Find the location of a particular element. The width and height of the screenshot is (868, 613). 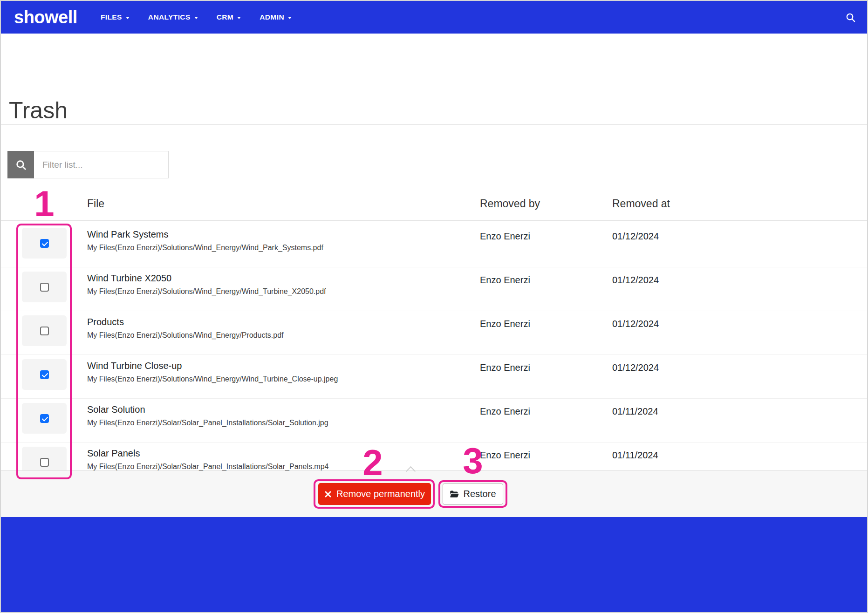

nav-item-label: ADMIN is located at coordinates (272, 17).